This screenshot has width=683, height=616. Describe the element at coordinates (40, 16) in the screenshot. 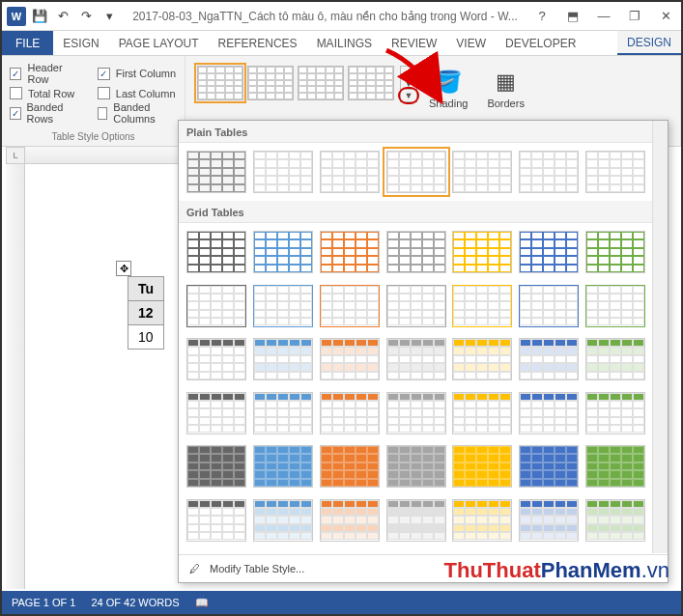

I see `save-icon: 💾` at that location.